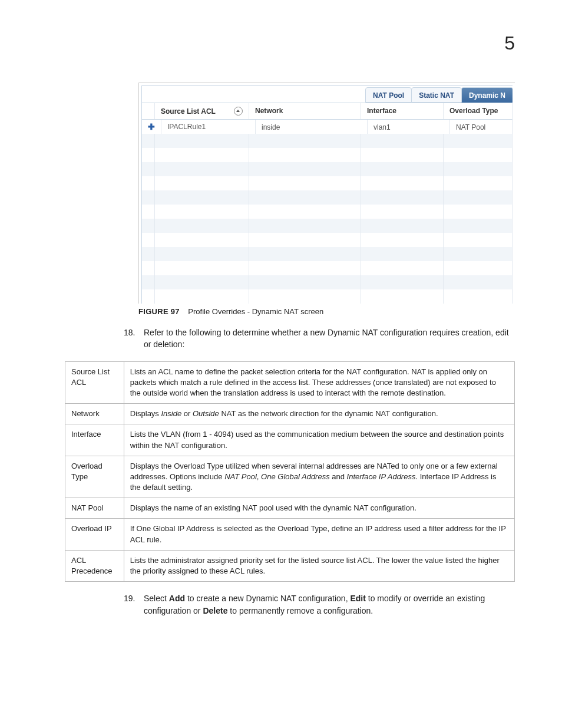 The image size is (562, 728). I want to click on grid-header-overload-type: Overload Type, so click(478, 111).